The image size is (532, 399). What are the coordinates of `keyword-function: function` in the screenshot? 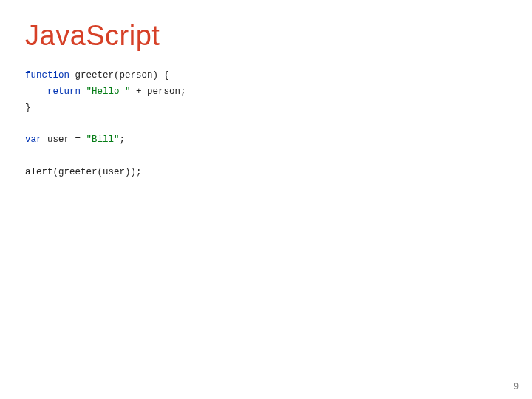 It's located at (47, 75).